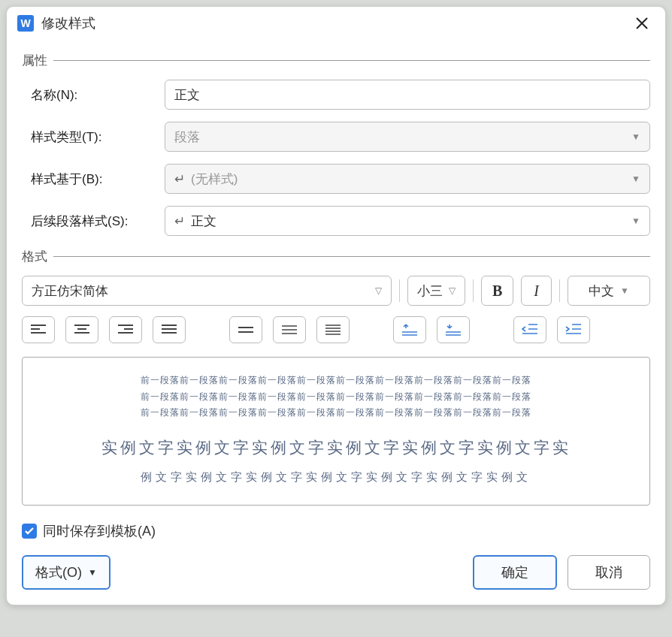 This screenshot has width=672, height=637. Describe the element at coordinates (530, 330) in the screenshot. I see `indent-decrease-icon` at that location.